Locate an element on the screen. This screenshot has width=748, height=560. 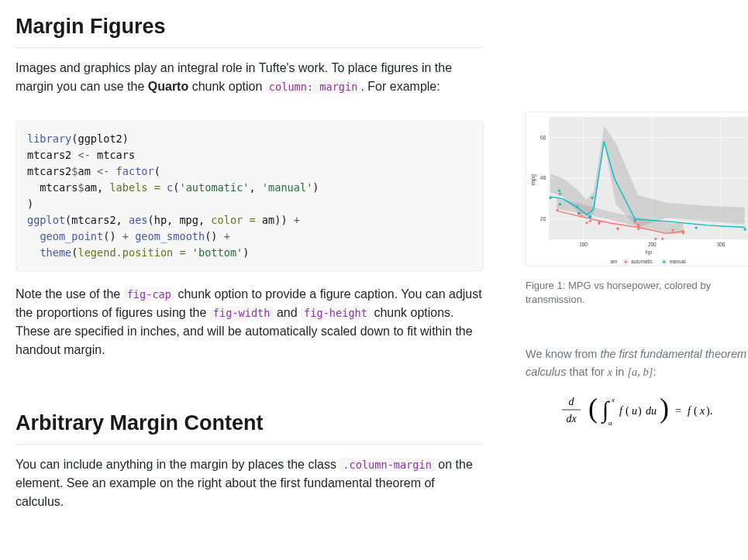
section-heading-arbitrary-margin: Arbitrary Margin Content is located at coordinates (250, 426).